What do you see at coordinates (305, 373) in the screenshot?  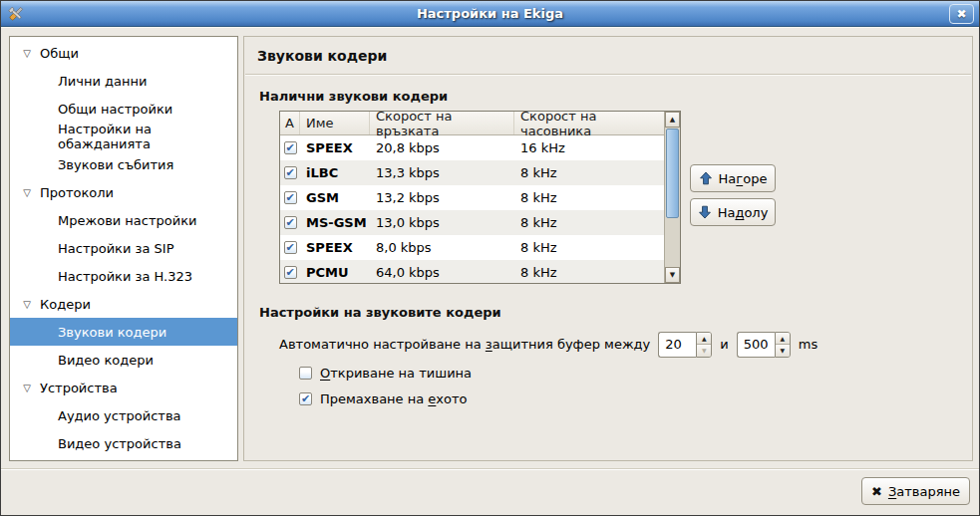 I see `silence-detection-checkbox: ✔` at bounding box center [305, 373].